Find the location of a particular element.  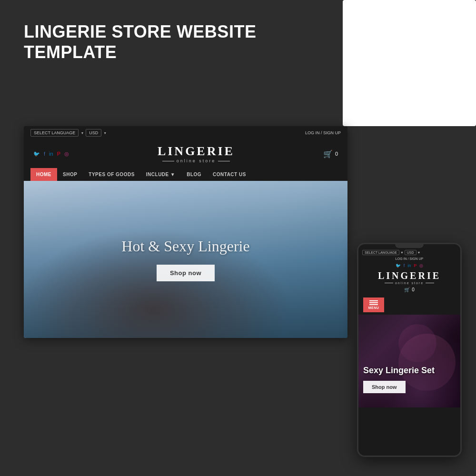

mobile-logo-main: LINGERIE is located at coordinates (409, 276).